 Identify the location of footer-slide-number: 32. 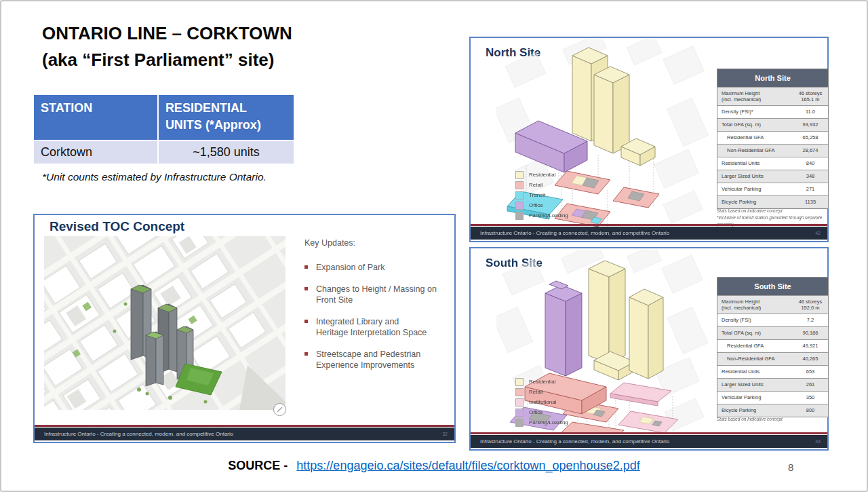
(445, 434).